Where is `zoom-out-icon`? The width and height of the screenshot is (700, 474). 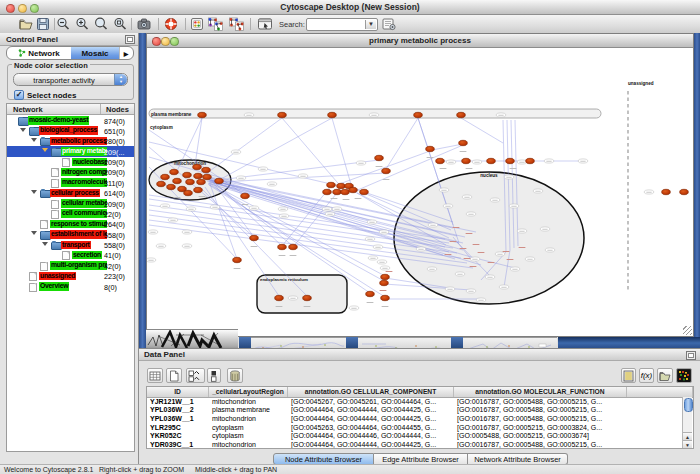
zoom-out-icon is located at coordinates (63, 24).